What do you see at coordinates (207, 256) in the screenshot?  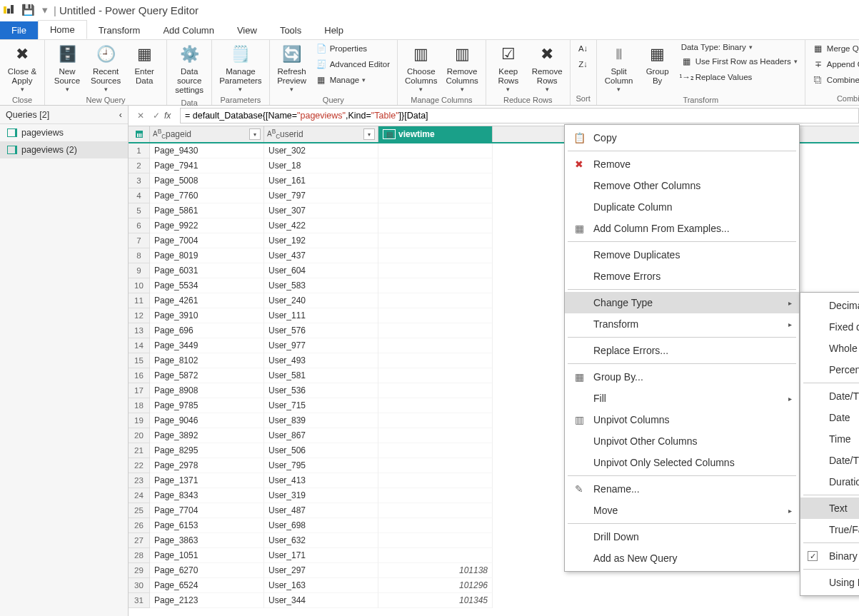 I see `cell-pageid: Page_8019` at bounding box center [207, 256].